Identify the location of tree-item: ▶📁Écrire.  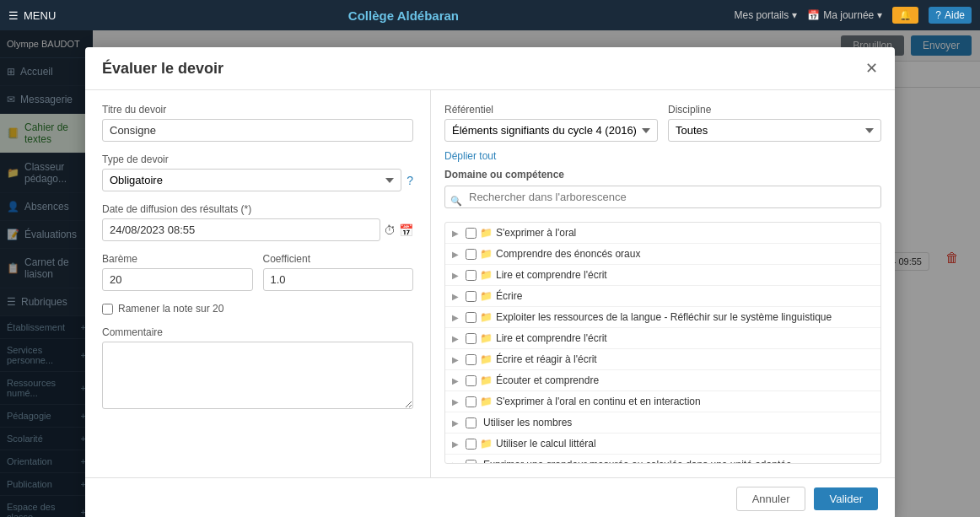
(663, 297).